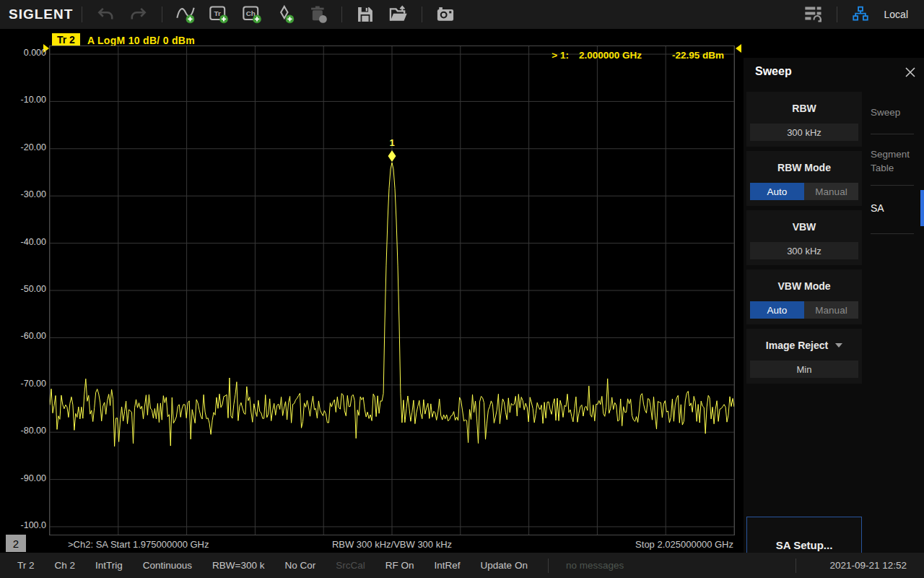 The image size is (924, 578). Describe the element at coordinates (398, 14) in the screenshot. I see `folder-open-icon` at that location.